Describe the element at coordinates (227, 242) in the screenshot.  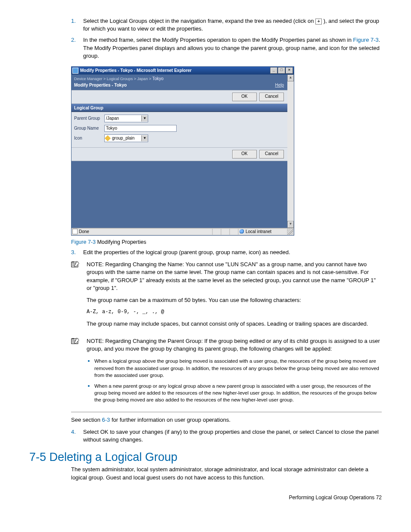
I see `figure-caption: Figure 7-3 Modifying Properties` at that location.